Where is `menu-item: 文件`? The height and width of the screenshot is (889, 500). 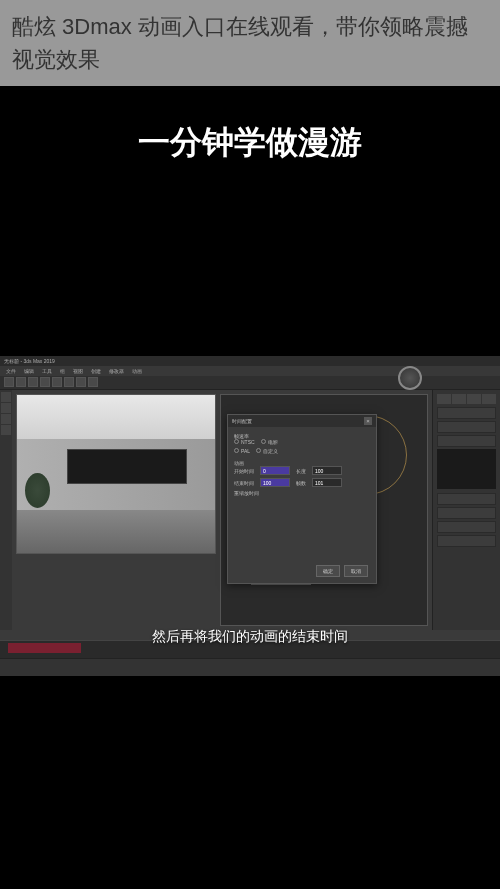
menu-item: 文件 is located at coordinates (11, 371).